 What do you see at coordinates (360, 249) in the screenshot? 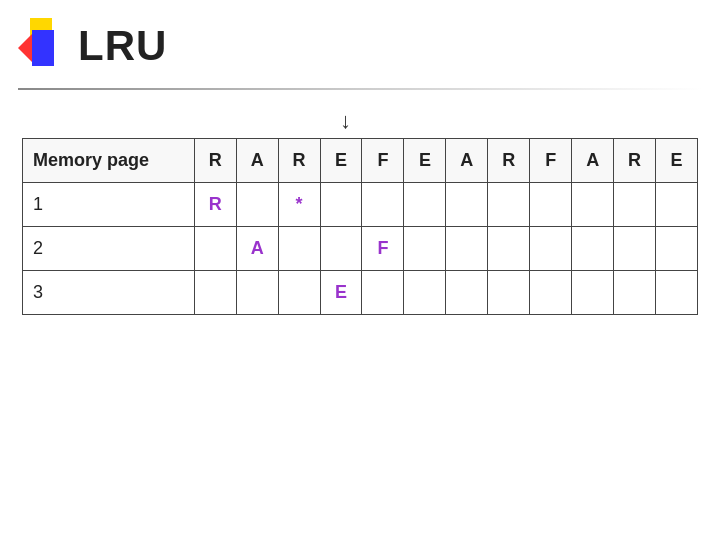
I see `table-row: 2 A F` at bounding box center [360, 249].